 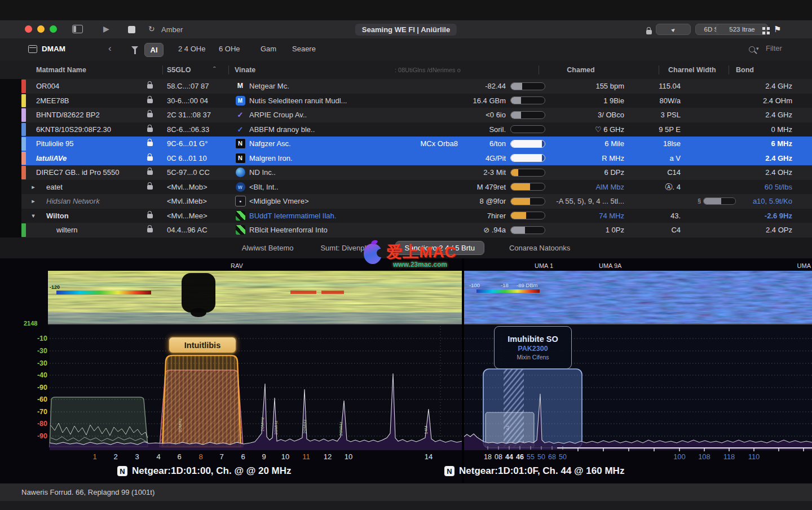 What do you see at coordinates (242, 457) in the screenshot?
I see `channel-tick-label: 6` at bounding box center [242, 457].